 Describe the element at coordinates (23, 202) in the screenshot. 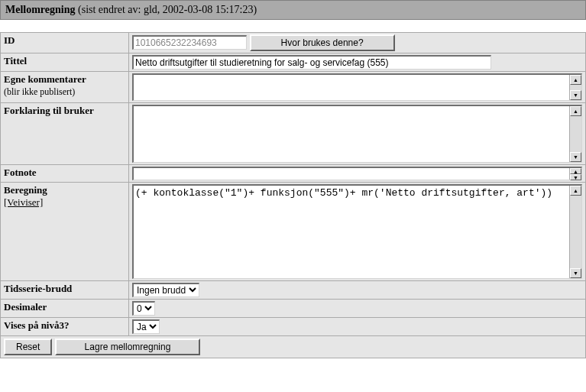

I see `veiviser-link: [Veiviser]` at that location.